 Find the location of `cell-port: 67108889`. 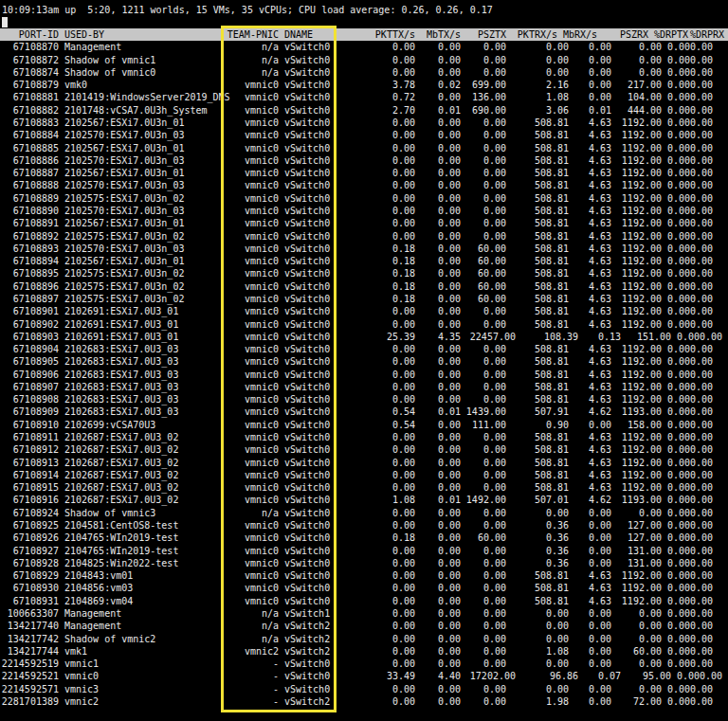

cell-port: 67108889 is located at coordinates (29, 199).